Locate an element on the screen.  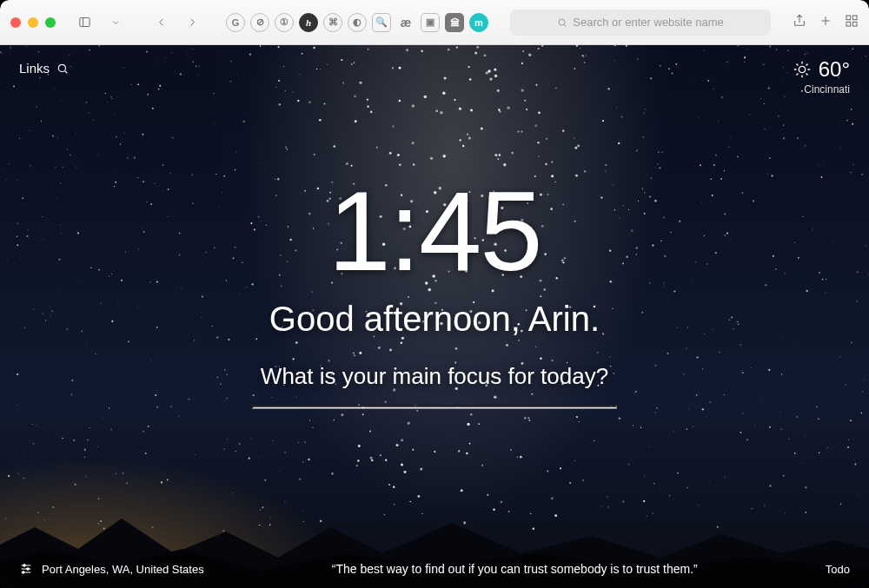
new-tab-button is located at coordinates (826, 23).